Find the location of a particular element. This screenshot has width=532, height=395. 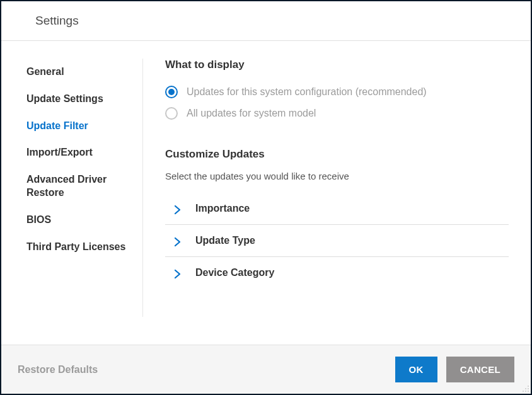

accordion-label: Importance is located at coordinates (223, 209).